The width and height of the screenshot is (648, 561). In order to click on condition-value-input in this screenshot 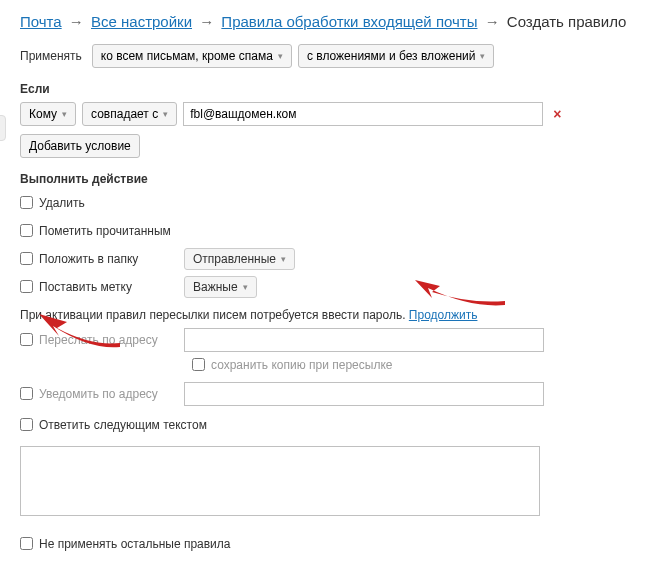, I will do `click(363, 114)`.